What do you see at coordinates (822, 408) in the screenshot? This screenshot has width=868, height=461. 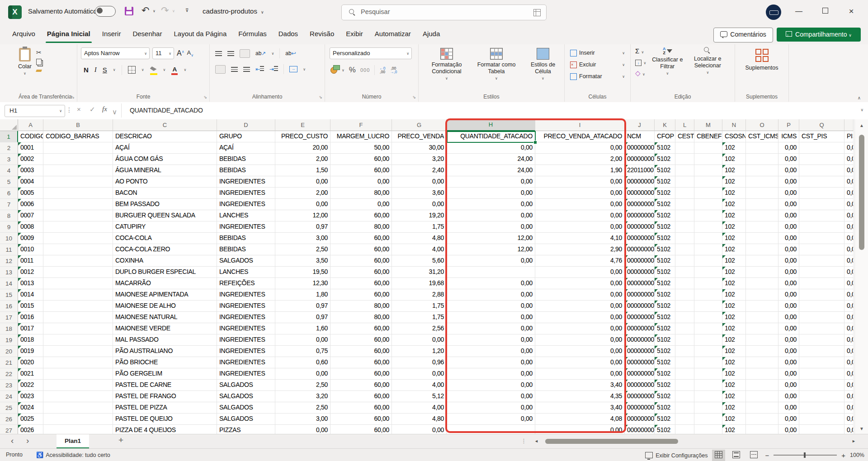 I see `cell-Q25` at bounding box center [822, 408].